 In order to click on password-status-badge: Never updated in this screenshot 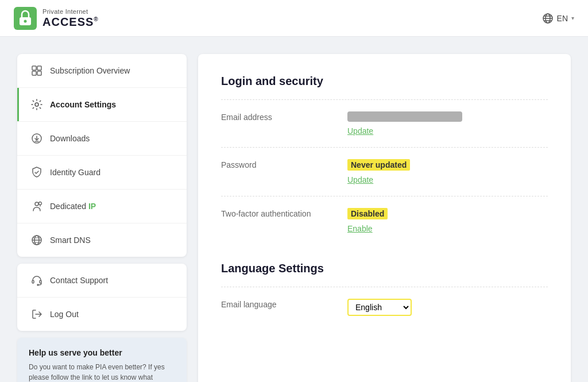, I will do `click(379, 165)`.